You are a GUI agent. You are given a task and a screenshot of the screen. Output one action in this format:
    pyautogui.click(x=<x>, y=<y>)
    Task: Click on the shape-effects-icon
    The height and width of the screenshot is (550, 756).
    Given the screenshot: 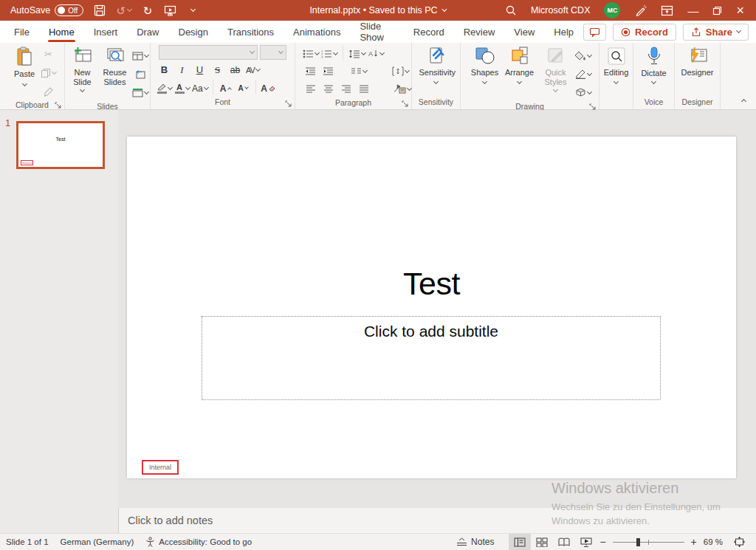 What is the action you would take?
    pyautogui.click(x=583, y=93)
    